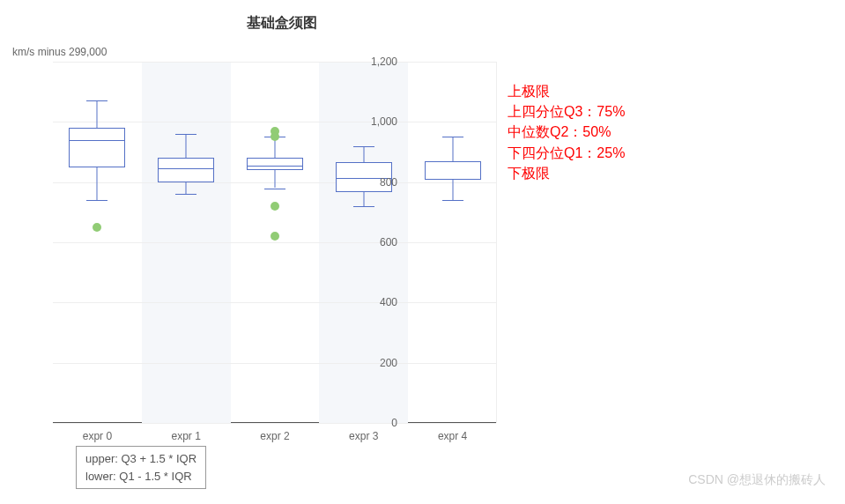 The image size is (845, 504). I want to click on formula-legend: upper: Q3 + 1.5 * IQR lower: Q1 - 1.5 * …, so click(141, 467).